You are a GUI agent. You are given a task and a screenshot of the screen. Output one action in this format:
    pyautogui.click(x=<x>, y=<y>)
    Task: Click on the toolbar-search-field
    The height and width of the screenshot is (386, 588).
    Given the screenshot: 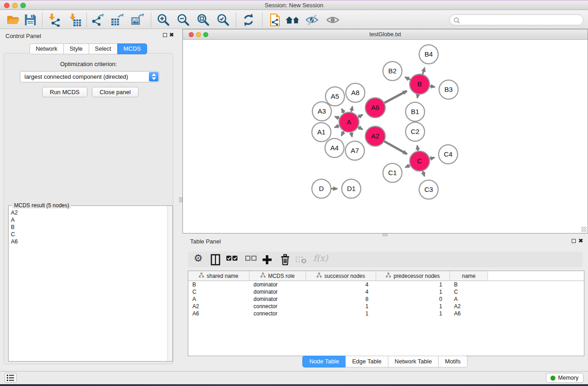 What is the action you would take?
    pyautogui.click(x=516, y=20)
    